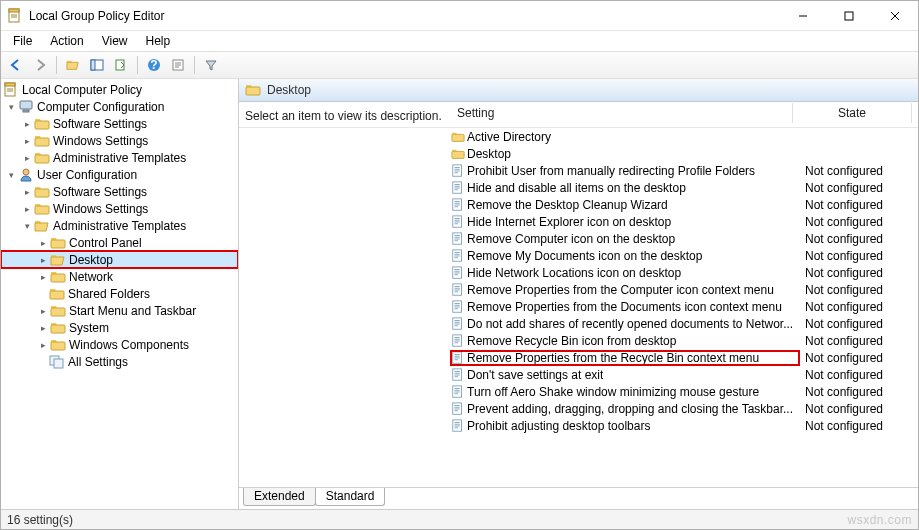 The height and width of the screenshot is (530, 919). What do you see at coordinates (578, 426) in the screenshot?
I see `list-item: Prohibit adjusting desktop toolbarsNot c…` at bounding box center [578, 426].